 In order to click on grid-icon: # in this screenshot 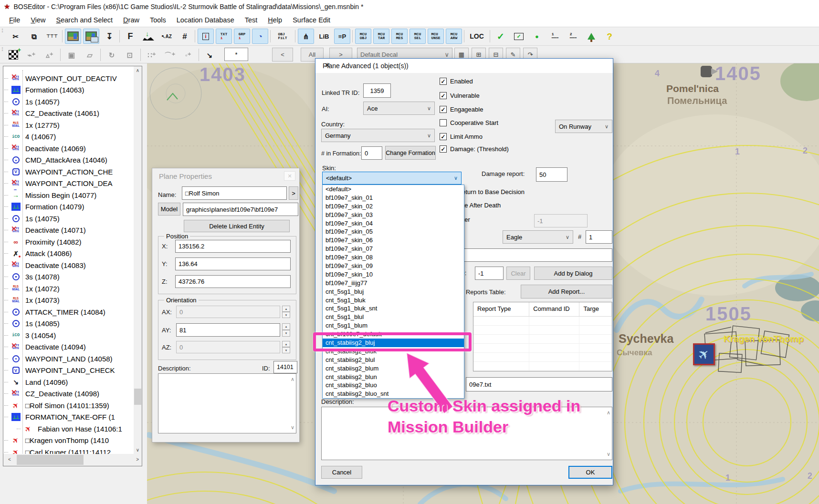, I will do `click(185, 36)`.